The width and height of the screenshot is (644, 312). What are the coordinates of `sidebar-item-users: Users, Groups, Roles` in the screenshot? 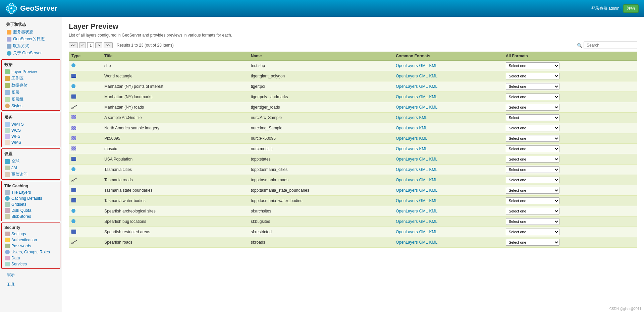 It's located at (31, 252).